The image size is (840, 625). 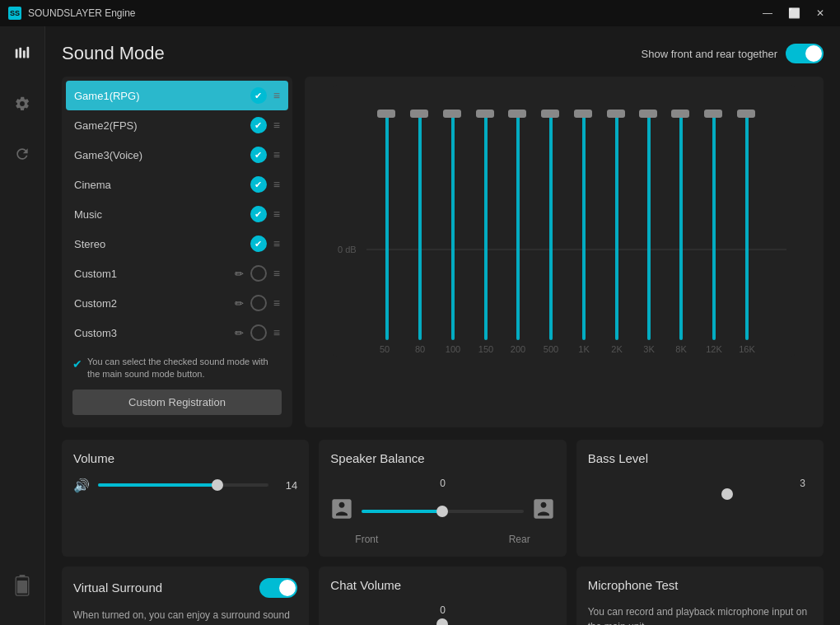 What do you see at coordinates (185, 458) in the screenshot?
I see `volume-title: Volume` at bounding box center [185, 458].